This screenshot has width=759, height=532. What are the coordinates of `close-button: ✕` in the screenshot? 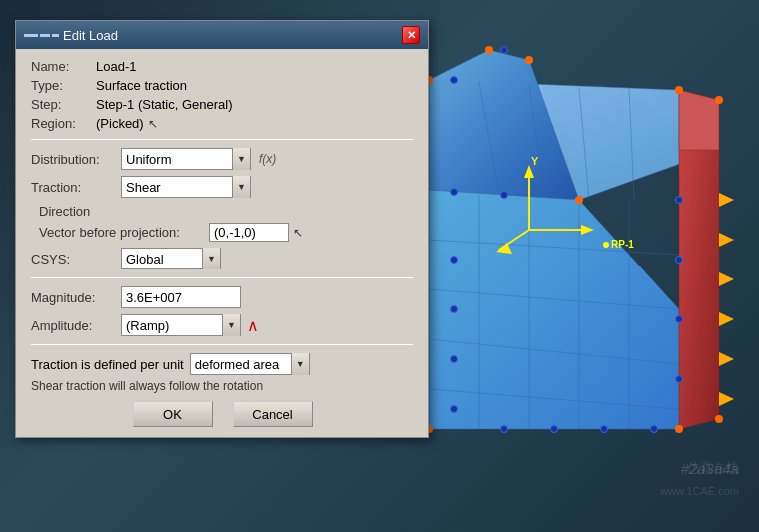 It's located at (411, 35).